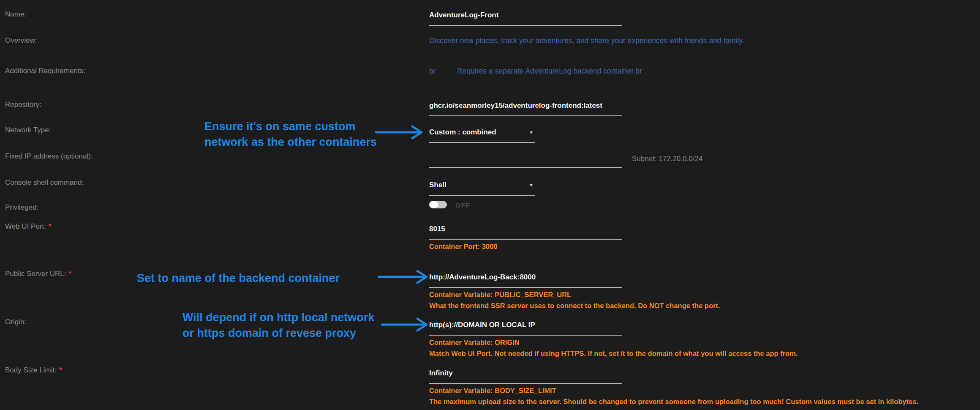 Image resolution: width=980 pixels, height=410 pixels. What do you see at coordinates (278, 318) in the screenshot?
I see `annotation-origin-line1: Will depend if on http local network` at bounding box center [278, 318].